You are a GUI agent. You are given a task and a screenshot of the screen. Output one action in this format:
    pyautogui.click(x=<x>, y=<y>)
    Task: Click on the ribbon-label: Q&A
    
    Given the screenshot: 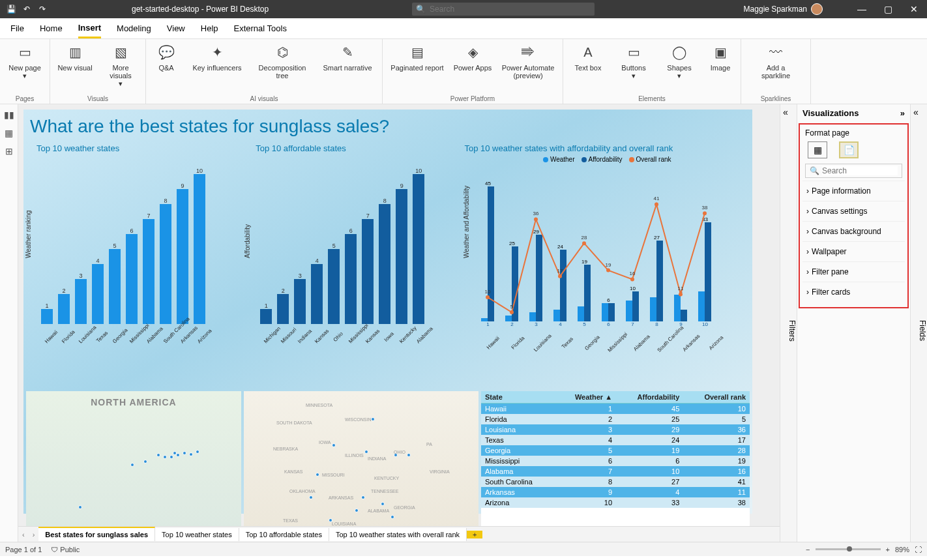 What is the action you would take?
    pyautogui.click(x=166, y=68)
    